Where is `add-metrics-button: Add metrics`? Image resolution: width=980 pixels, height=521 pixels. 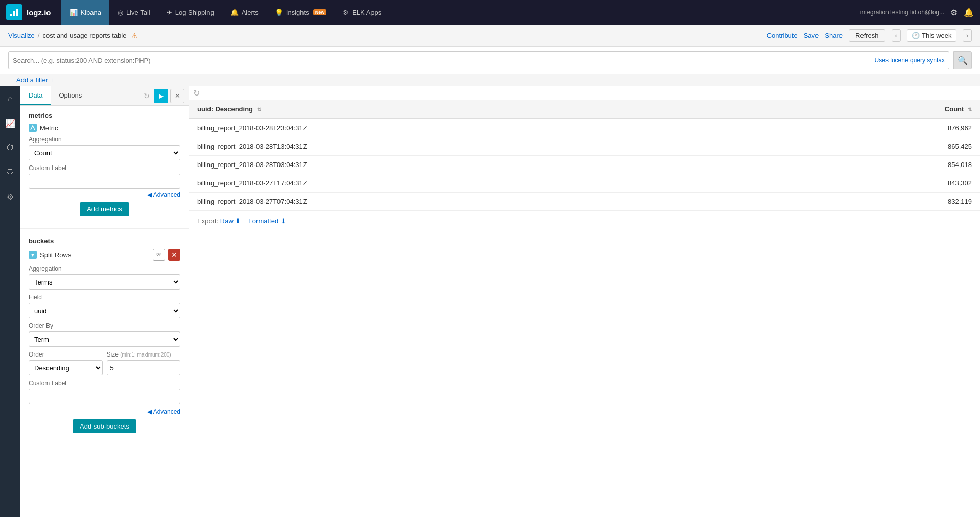 add-metrics-button: Add metrics is located at coordinates (104, 209).